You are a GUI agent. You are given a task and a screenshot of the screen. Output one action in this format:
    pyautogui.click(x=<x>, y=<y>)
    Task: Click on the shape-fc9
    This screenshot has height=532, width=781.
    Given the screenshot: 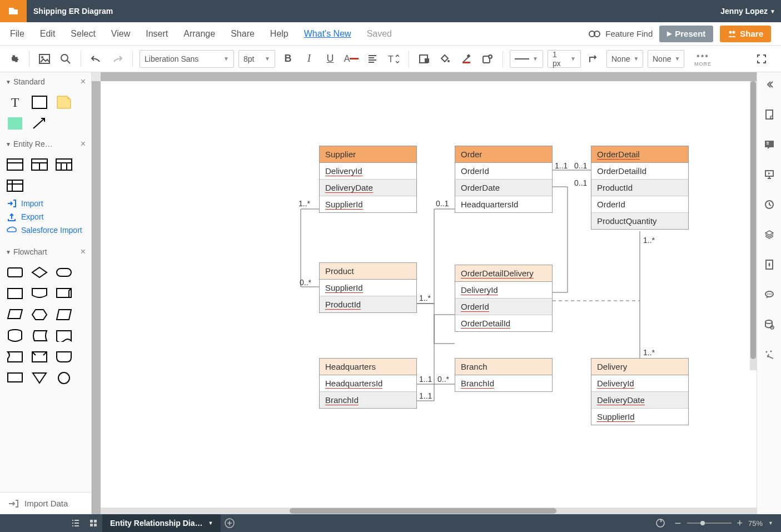 What is the action you would take?
    pyautogui.click(x=64, y=315)
    